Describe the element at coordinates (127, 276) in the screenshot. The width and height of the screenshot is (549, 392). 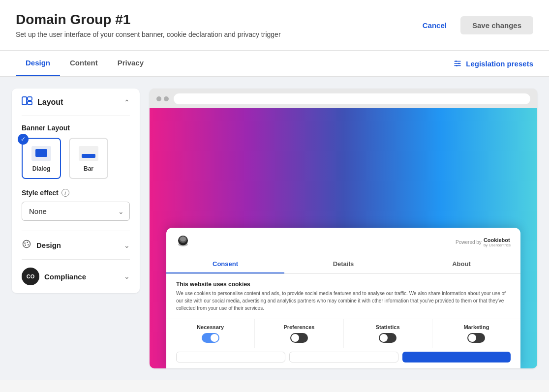
I see `compliance-chevron-down-icon: ⌄` at that location.